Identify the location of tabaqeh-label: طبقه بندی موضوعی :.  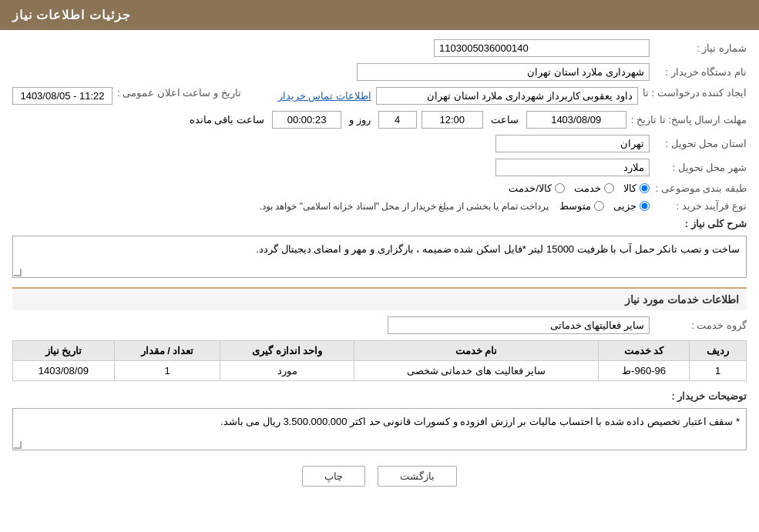
(700, 188).